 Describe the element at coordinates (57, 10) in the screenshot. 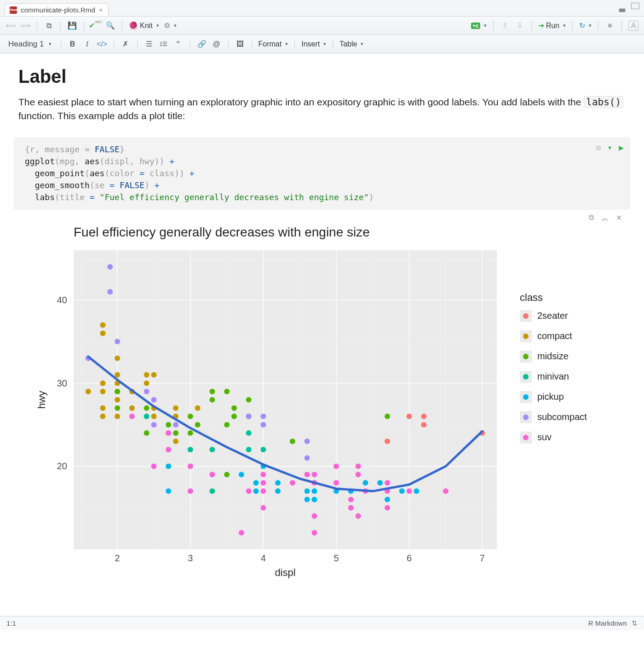

I see `file-tab: communicate-plots.Rmd ×` at that location.